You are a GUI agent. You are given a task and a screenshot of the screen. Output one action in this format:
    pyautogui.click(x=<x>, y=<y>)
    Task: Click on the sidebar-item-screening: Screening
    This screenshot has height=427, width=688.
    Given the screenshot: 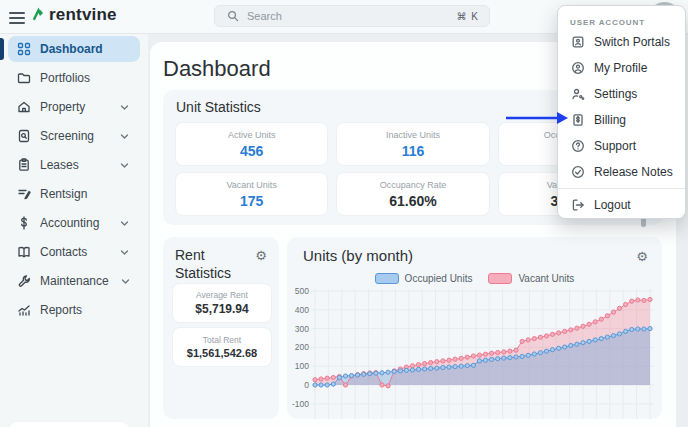 What is the action you would take?
    pyautogui.click(x=74, y=136)
    